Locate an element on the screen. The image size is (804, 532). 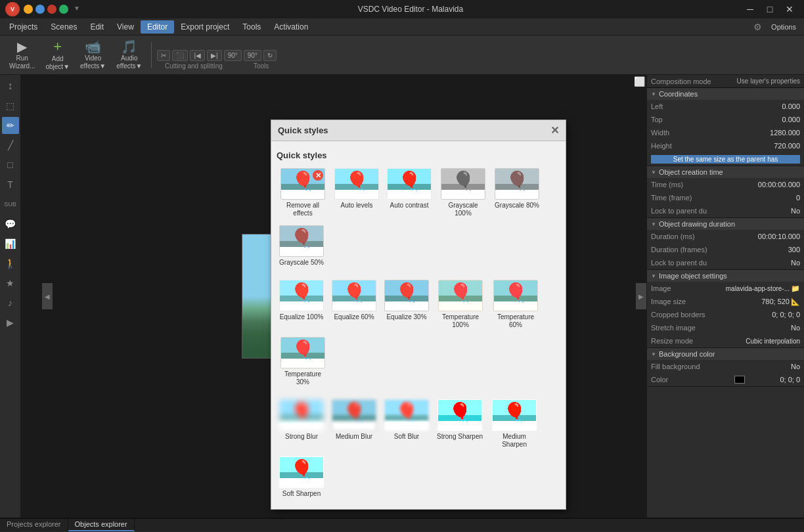
image-settings-header: ▼ Image object settings is located at coordinates (725, 276).